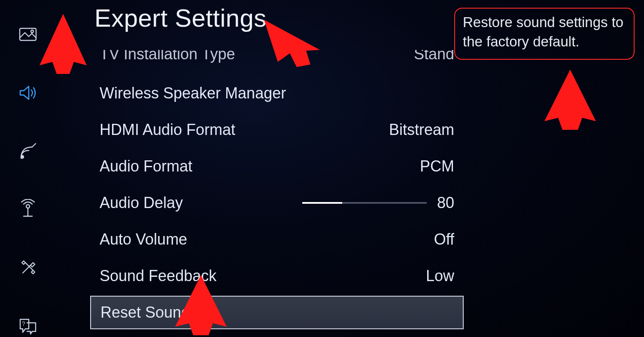  I want to click on row-label: TV Installation Type, so click(167, 54).